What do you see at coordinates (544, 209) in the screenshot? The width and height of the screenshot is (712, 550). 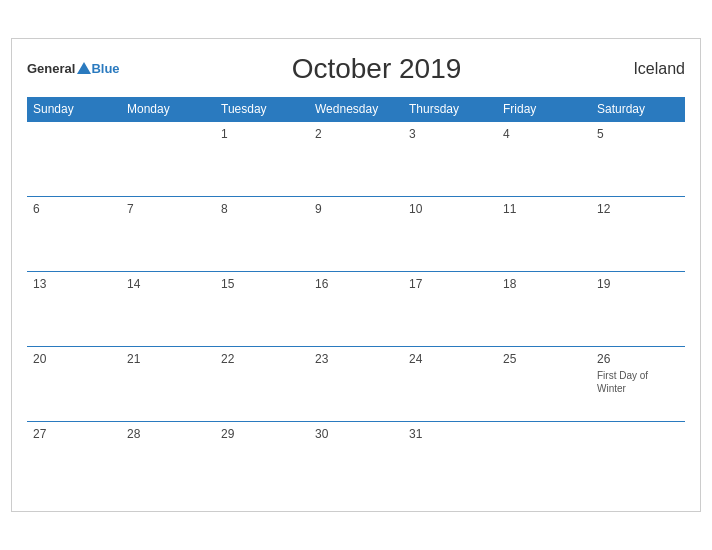 I see `day-number: 11` at bounding box center [544, 209].